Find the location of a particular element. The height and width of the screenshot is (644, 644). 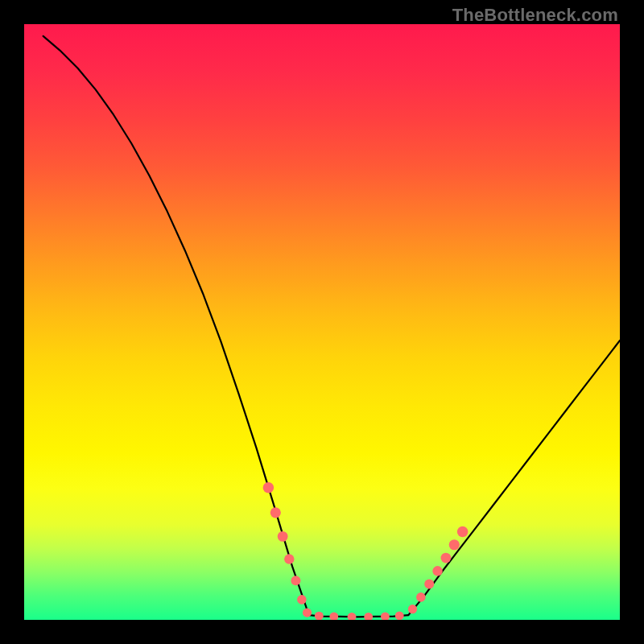

dots-right-arm is located at coordinates (438, 570).